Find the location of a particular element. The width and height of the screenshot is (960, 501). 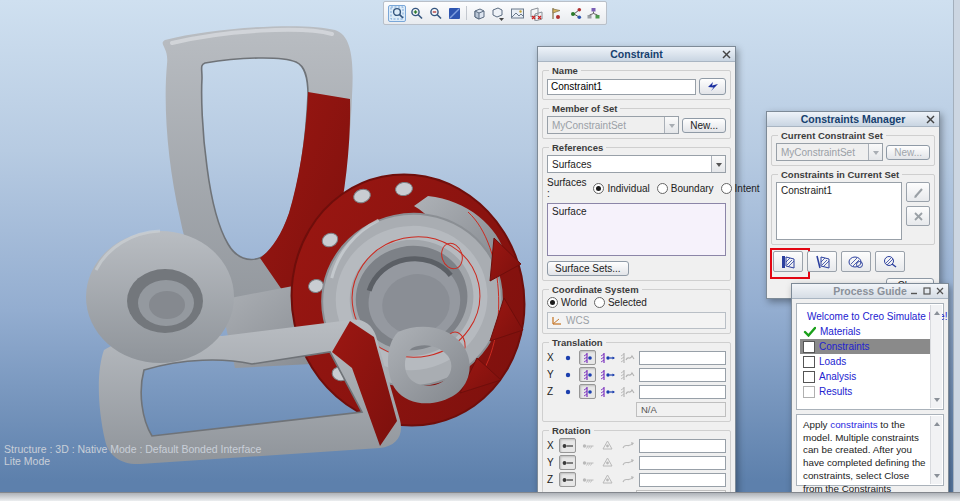

constraint-name-input is located at coordinates (622, 87).